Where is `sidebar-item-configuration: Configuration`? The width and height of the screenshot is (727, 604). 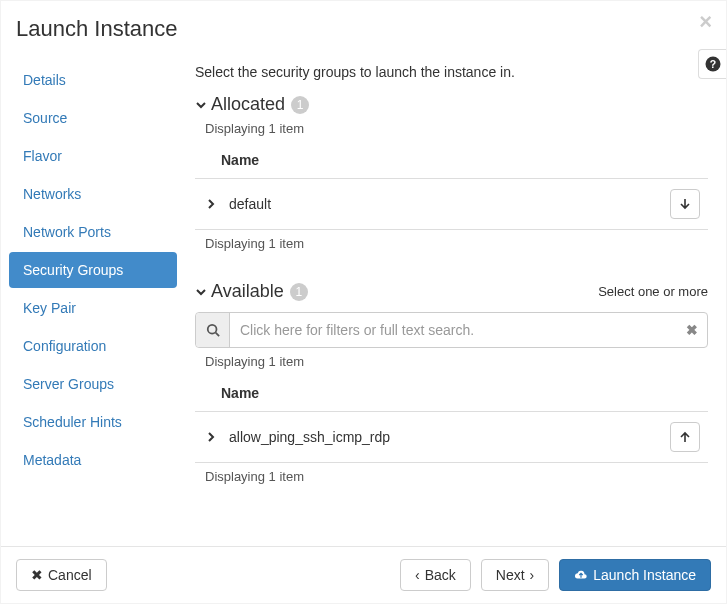 sidebar-item-configuration: Configuration is located at coordinates (93, 346).